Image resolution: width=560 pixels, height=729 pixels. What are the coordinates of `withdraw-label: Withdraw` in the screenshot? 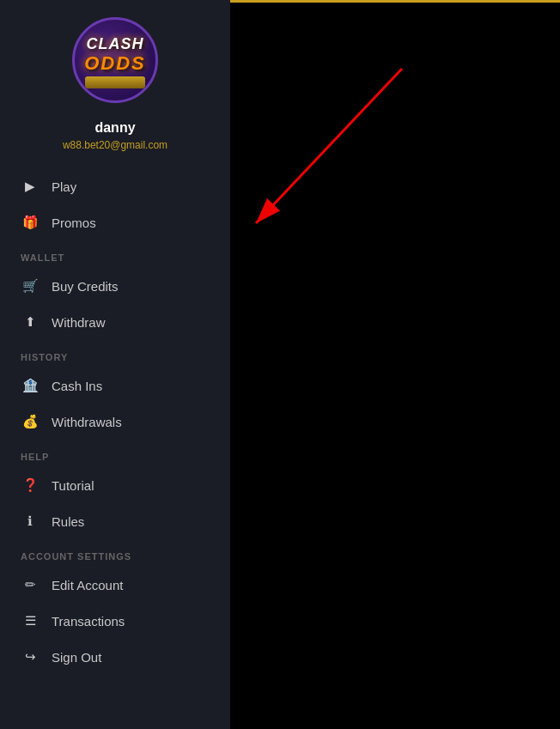 It's located at (79, 323).